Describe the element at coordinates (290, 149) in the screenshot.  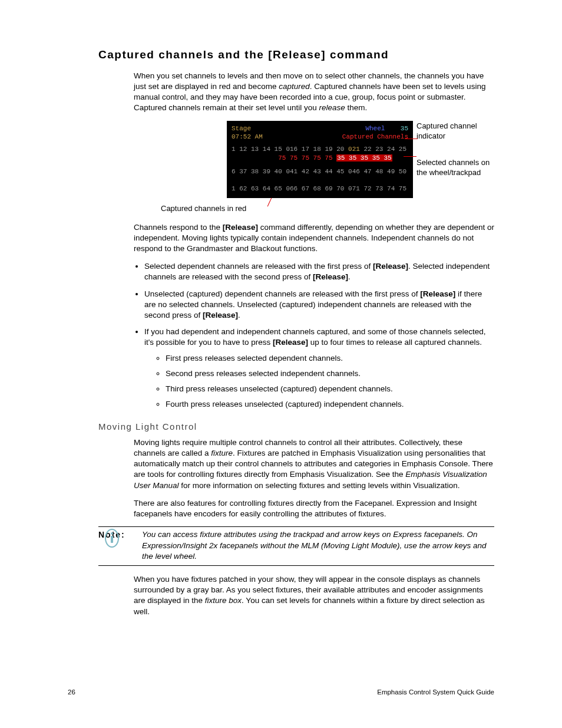
I see `row1-nums: 1 12 13 14 15 016 17 18 19 20` at that location.